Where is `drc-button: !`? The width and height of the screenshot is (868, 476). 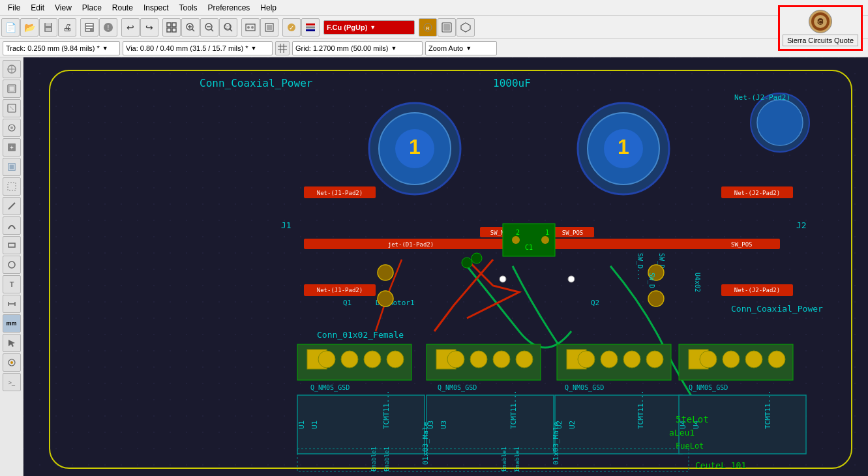
drc-button: ! is located at coordinates (108, 27).